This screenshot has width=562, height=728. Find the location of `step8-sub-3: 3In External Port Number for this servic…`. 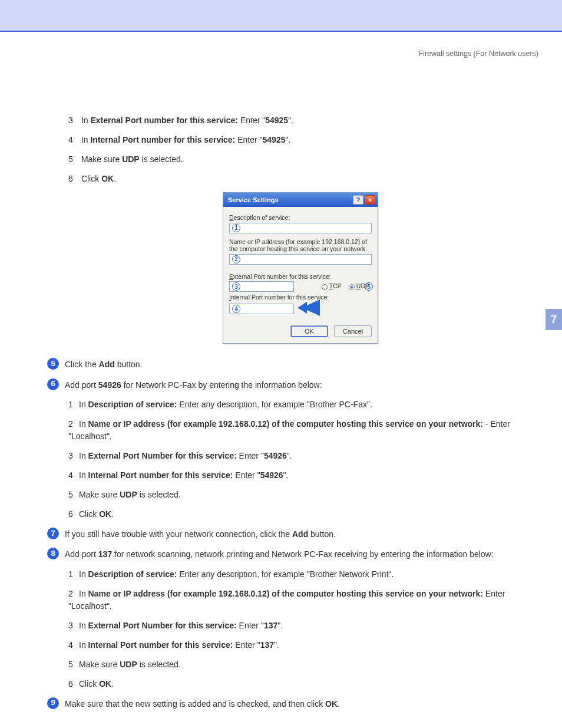

step8-sub-3: 3In External Port Number for this servic… is located at coordinates (300, 626).